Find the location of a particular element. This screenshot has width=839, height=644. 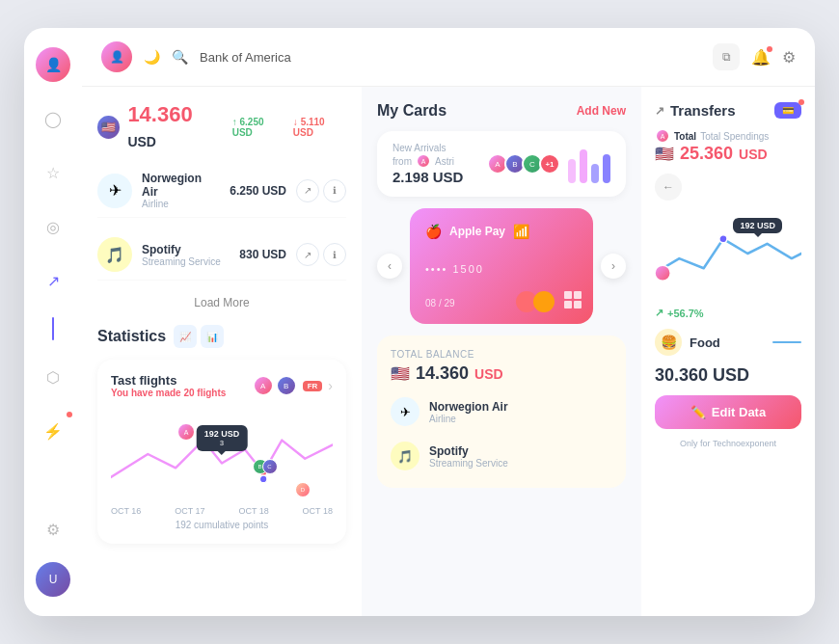

mini-trans-type-2: Streaming Service is located at coordinates (521, 463).